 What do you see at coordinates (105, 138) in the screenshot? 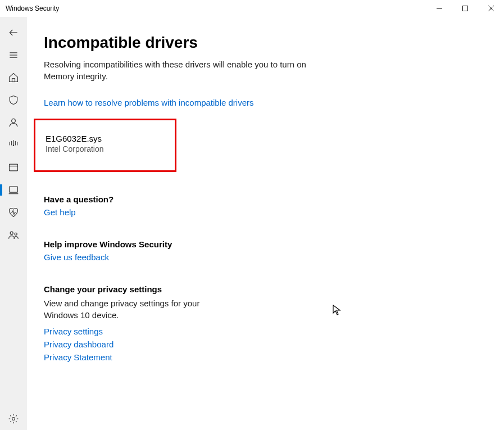
I see `driver-filename: E1G6032E.sys` at bounding box center [105, 138].